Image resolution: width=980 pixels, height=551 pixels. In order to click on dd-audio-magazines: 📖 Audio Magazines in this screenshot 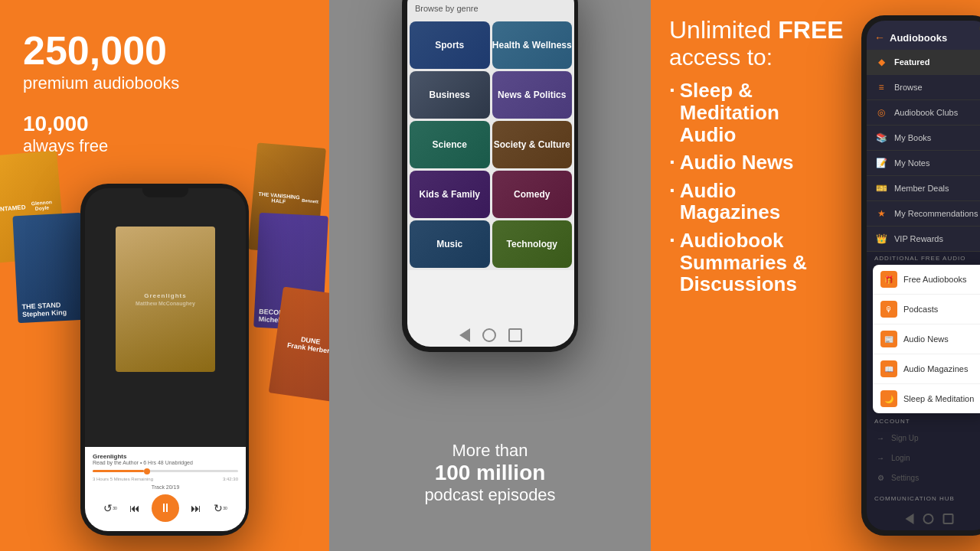, I will do `click(926, 369)`.